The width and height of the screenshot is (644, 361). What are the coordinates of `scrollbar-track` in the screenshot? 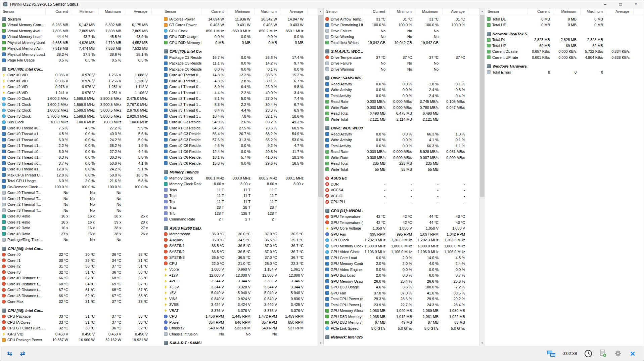 It's located at (482, 177).